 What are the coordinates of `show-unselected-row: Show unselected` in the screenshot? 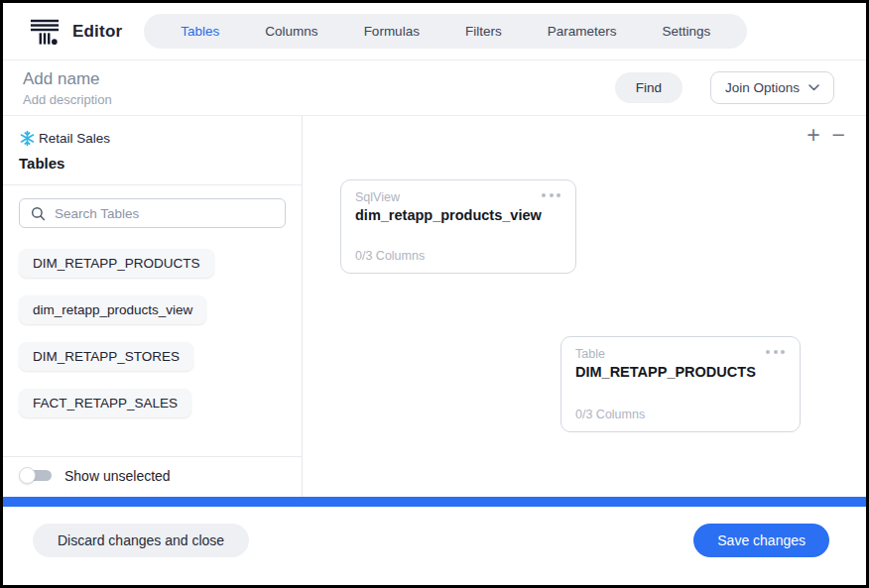 It's located at (153, 477).